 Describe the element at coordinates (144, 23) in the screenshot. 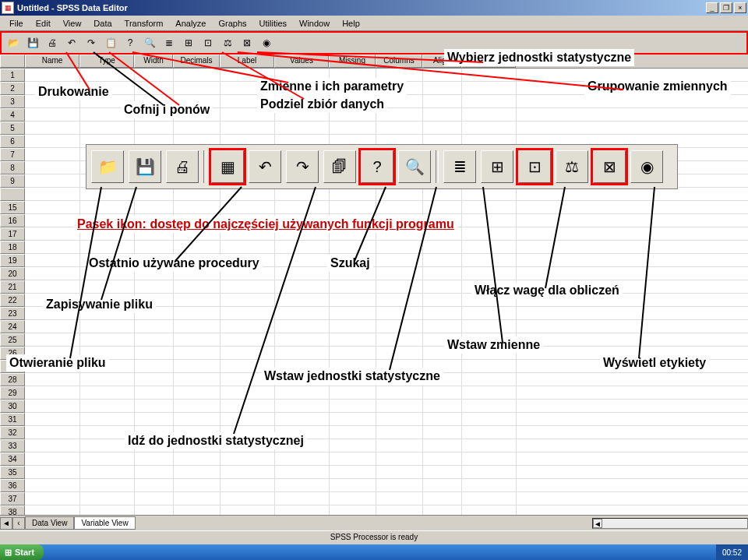

I see `menu-transform: Transform` at that location.